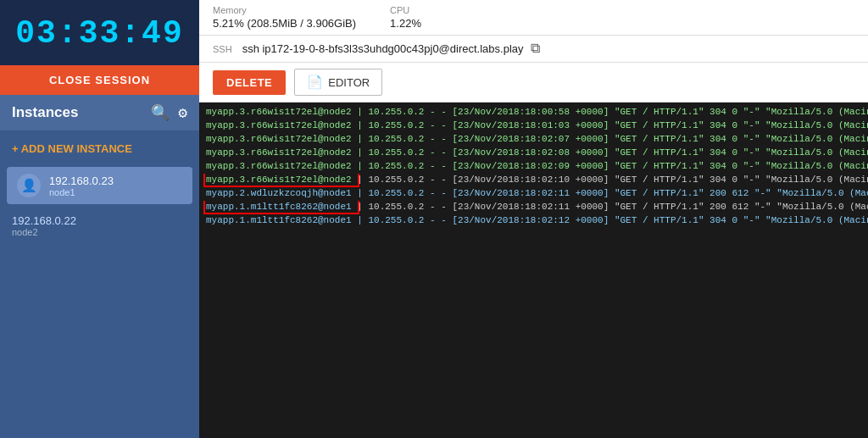 Image resolution: width=868 pixels, height=438 pixels. What do you see at coordinates (405, 10) in the screenshot?
I see `cpu-label: CPU` at bounding box center [405, 10].